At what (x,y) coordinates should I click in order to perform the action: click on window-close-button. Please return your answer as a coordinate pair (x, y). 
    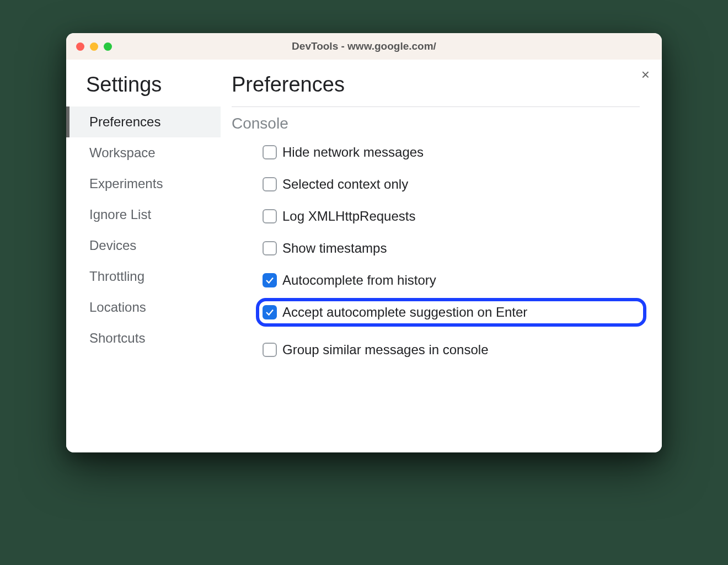
    Looking at the image, I should click on (81, 46).